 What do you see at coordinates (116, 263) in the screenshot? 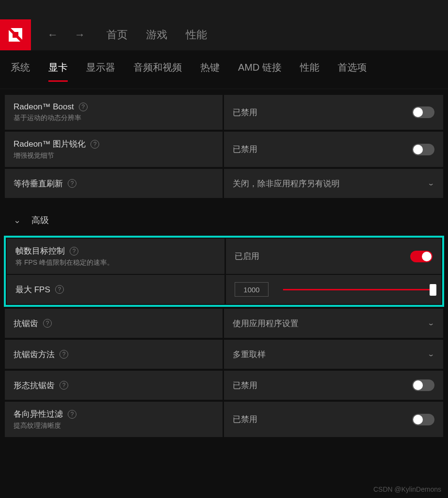
I see `frc-sub: 将 FPS 峰值限制在稳定的速率。` at bounding box center [116, 263].